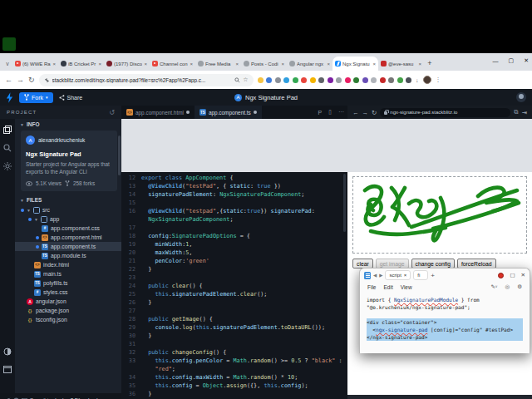 The width and height of the screenshot is (532, 399). Describe the element at coordinates (440, 214) in the screenshot. I see `signature-canvas` at that location.